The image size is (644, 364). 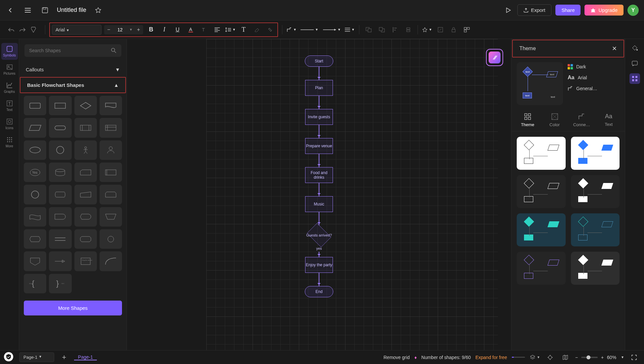 What do you see at coordinates (151, 30) in the screenshot?
I see `bold-button: B` at bounding box center [151, 30].